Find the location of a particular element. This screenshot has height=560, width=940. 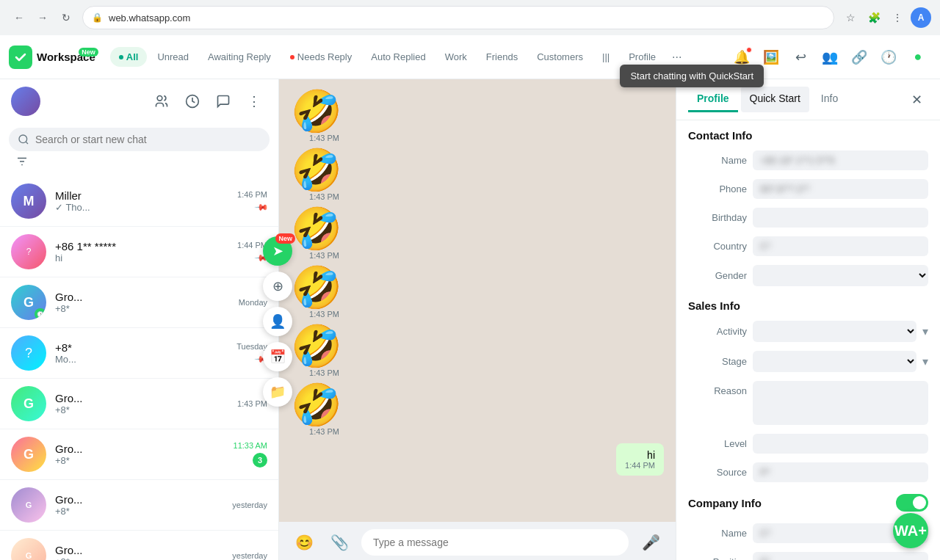

float-calendar-button: 📅 is located at coordinates (278, 357).